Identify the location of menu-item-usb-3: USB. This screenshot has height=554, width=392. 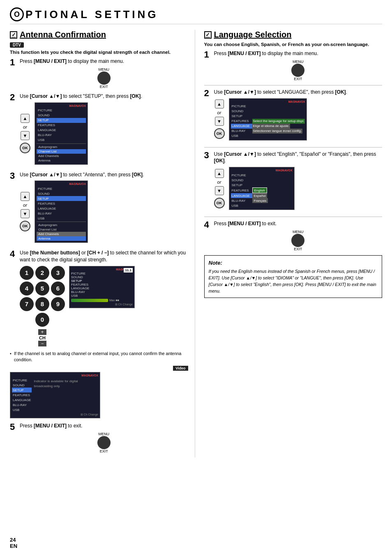
(61, 218).